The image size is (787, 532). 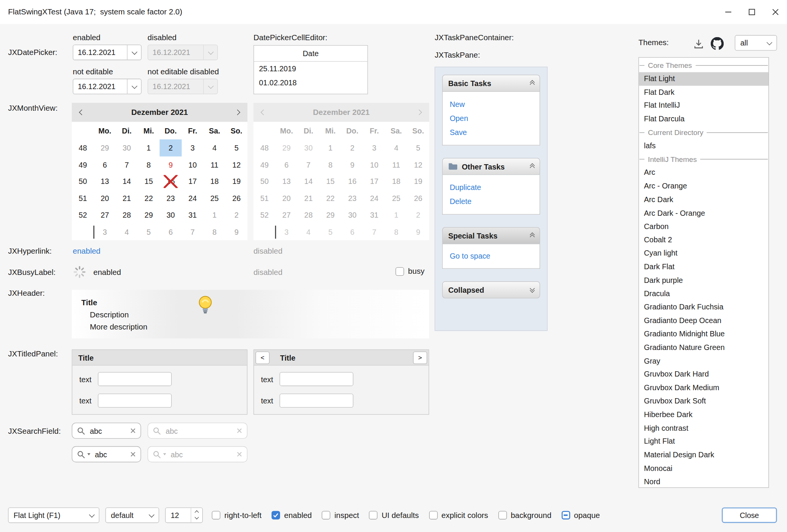 What do you see at coordinates (127, 198) in the screenshot?
I see `calendar-day-cell: 21` at bounding box center [127, 198].